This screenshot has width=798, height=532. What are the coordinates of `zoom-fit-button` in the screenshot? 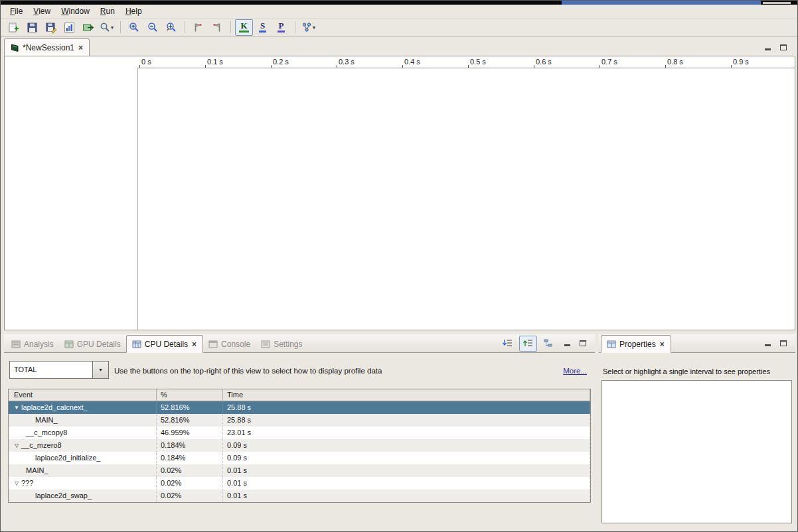 It's located at (171, 28).